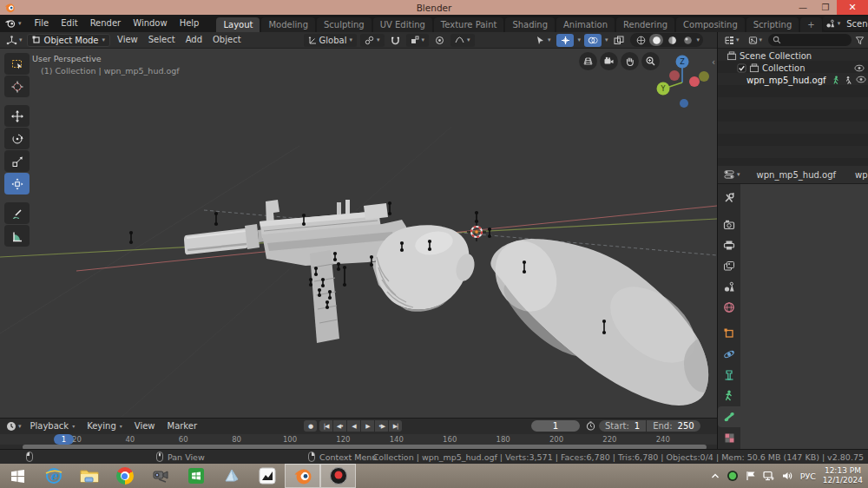 This screenshot has height=488, width=868. What do you see at coordinates (354, 425) in the screenshot?
I see `play-reverse-button: ◀` at bounding box center [354, 425].